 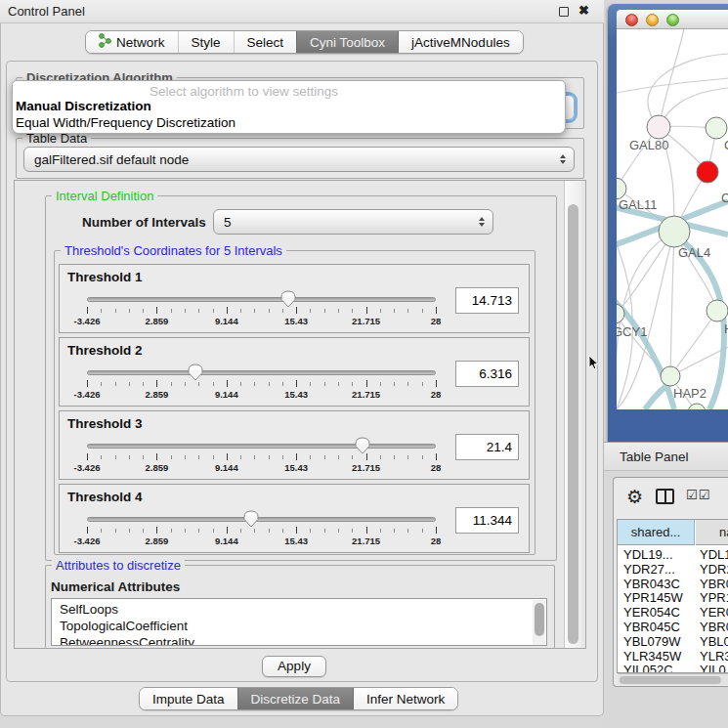 What do you see at coordinates (672, 641) in the screenshot?
I see `table-row: YBL079WYBL0` at bounding box center [672, 641].